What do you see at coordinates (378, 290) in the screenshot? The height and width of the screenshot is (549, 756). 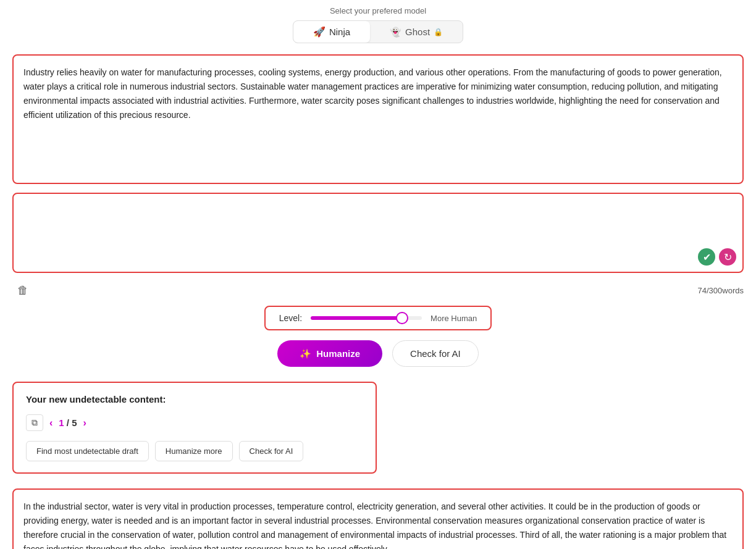 I see `editor-toolbar: 🗑 74/300words` at bounding box center [378, 290].